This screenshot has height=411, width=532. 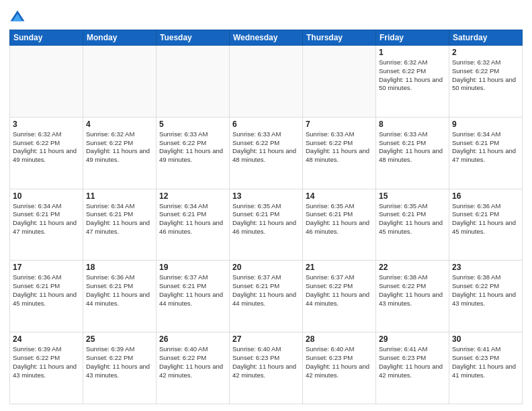 I want to click on calendar-cell: 1Sunrise: 6:32 AM Sunset: 6:22 PM Daylig…, so click(x=412, y=82).